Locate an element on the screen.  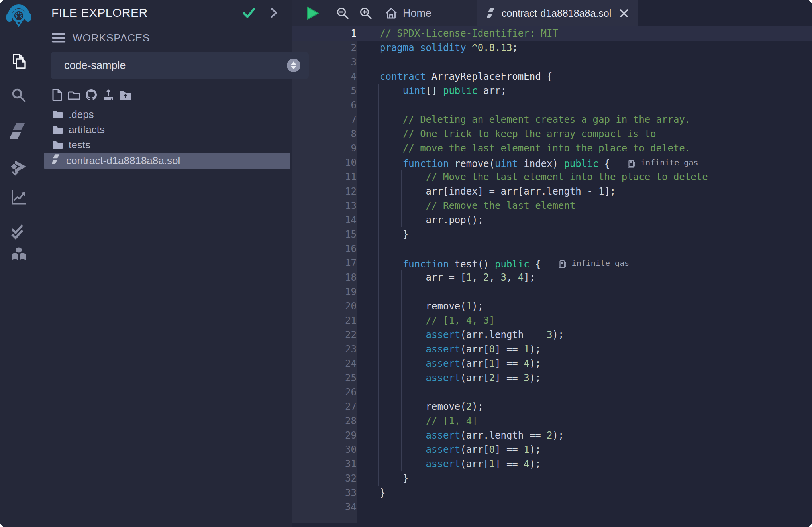
code-line: 33} is located at coordinates (552, 493).